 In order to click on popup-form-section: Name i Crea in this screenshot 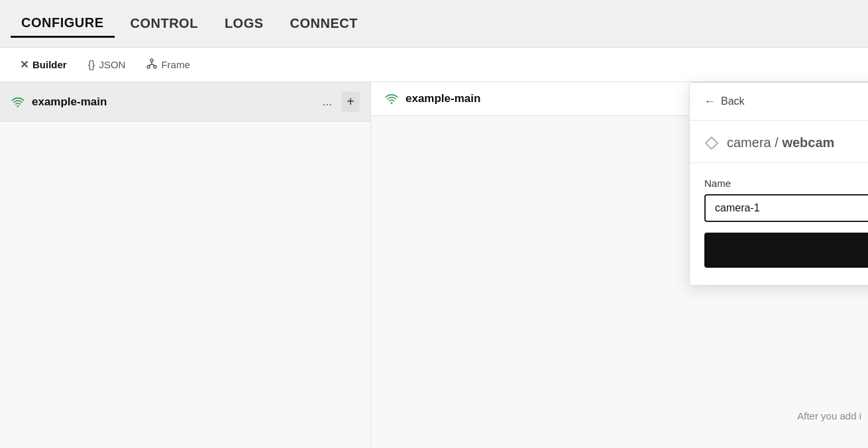, I will do `click(779, 224)`.